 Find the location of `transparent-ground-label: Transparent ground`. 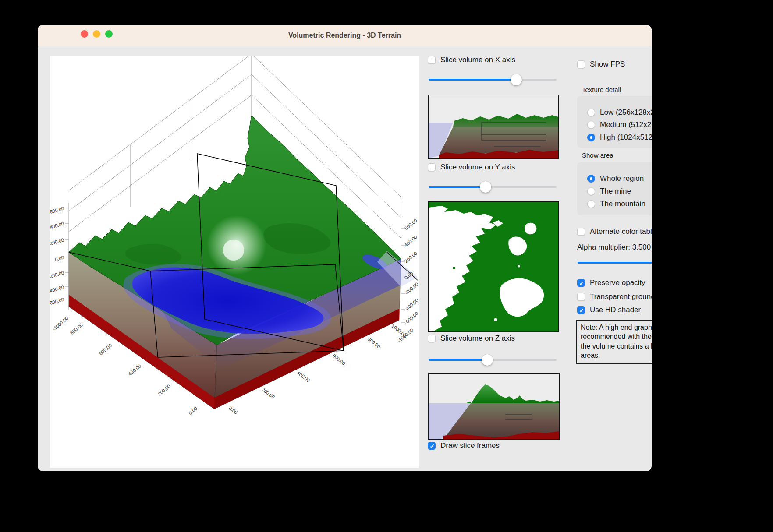

transparent-ground-label: Transparent ground is located at coordinates (621, 297).